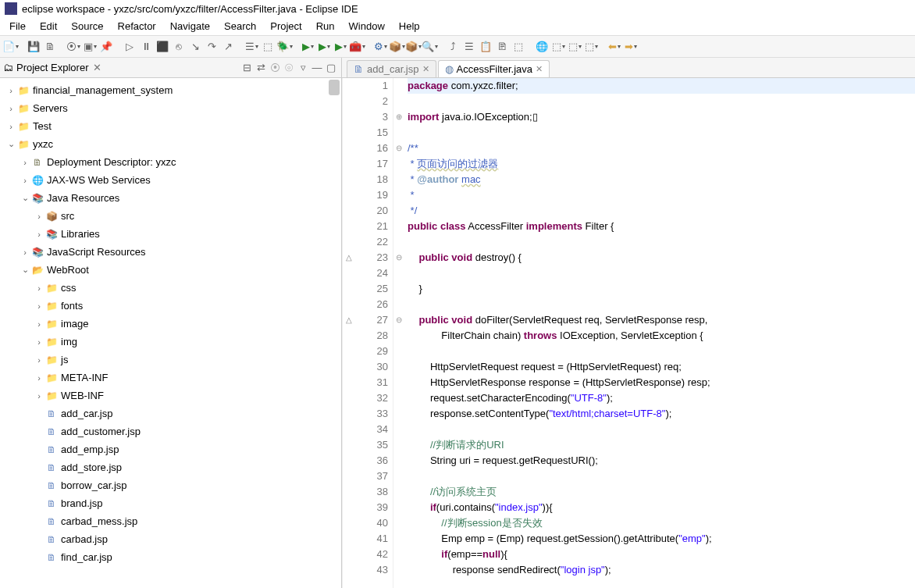  Describe the element at coordinates (10, 47) in the screenshot. I see `new-button: 📄` at that location.